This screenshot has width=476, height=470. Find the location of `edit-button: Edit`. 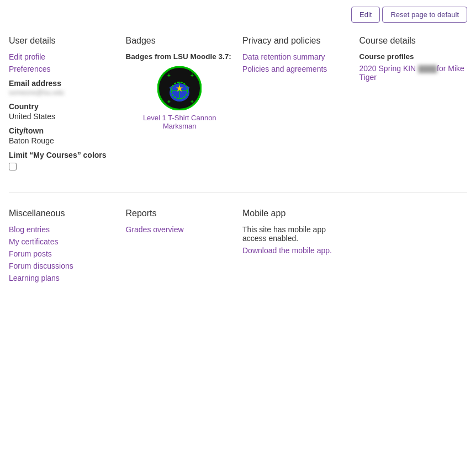

edit-button: Edit is located at coordinates (366, 14).